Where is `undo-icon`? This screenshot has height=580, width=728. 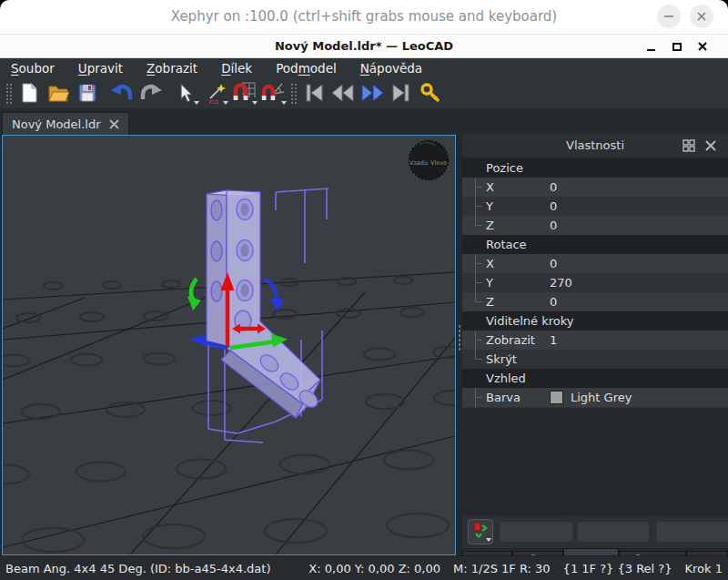
undo-icon is located at coordinates (122, 93).